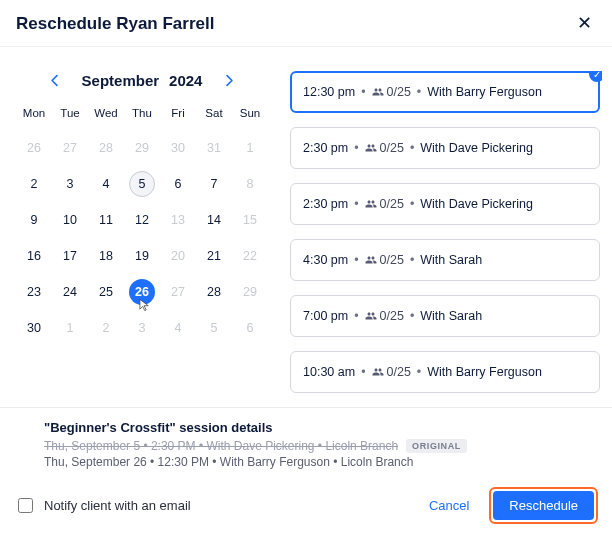  Describe the element at coordinates (102, 506) in the screenshot. I see `notify-client-checkbox: Notify client with an email` at that location.